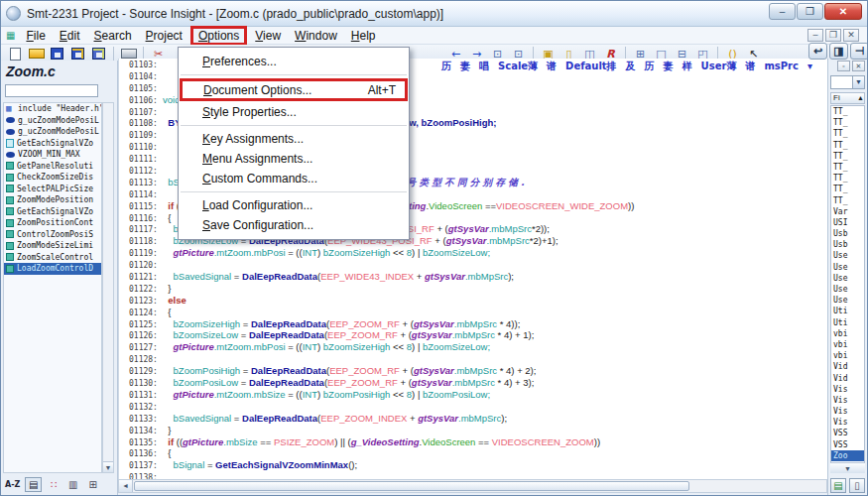  What do you see at coordinates (861, 98) in the screenshot?
I see `scroll-up-icon: ▲` at bounding box center [861, 98].